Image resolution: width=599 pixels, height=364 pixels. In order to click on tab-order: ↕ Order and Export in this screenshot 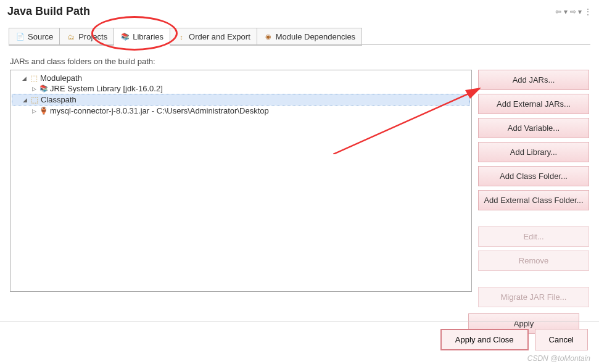, I will do `click(213, 37)`.